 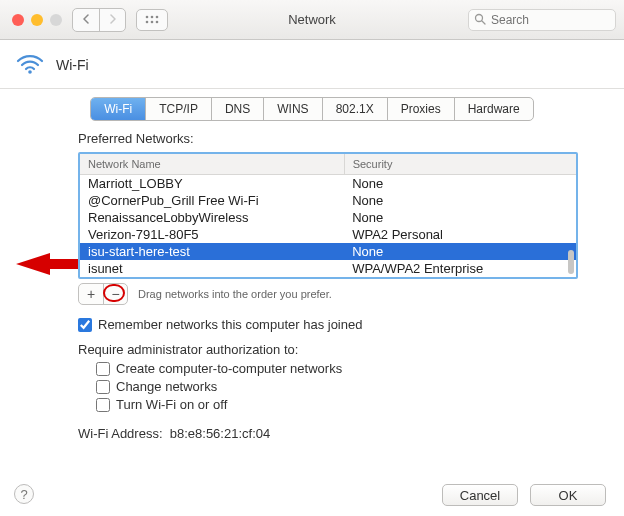 I want to click on tab-wi-fi: Wi-Fi, so click(x=118, y=109).